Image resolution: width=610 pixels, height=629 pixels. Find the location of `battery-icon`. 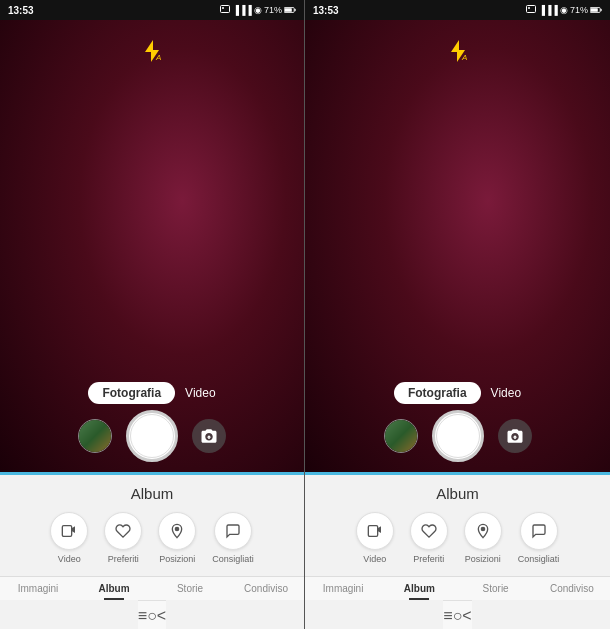

battery-icon is located at coordinates (290, 10).